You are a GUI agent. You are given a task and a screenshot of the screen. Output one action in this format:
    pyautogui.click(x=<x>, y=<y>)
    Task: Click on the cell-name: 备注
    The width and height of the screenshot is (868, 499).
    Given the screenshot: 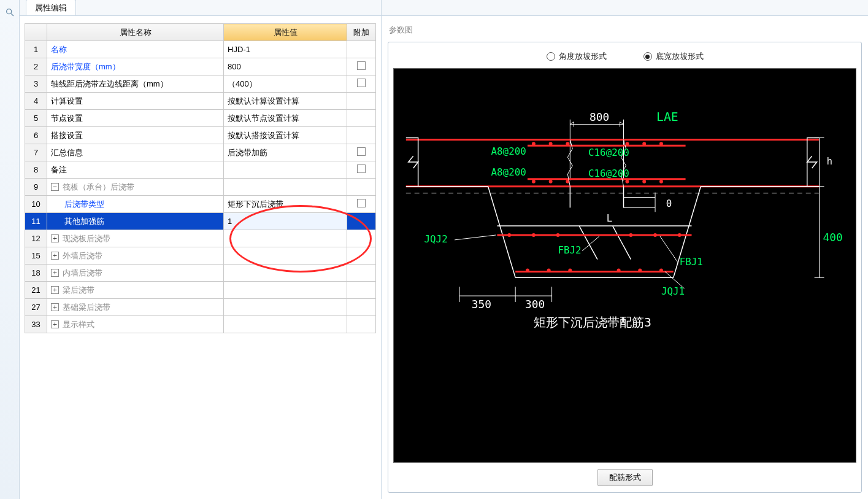 What is the action you would take?
    pyautogui.click(x=136, y=170)
    